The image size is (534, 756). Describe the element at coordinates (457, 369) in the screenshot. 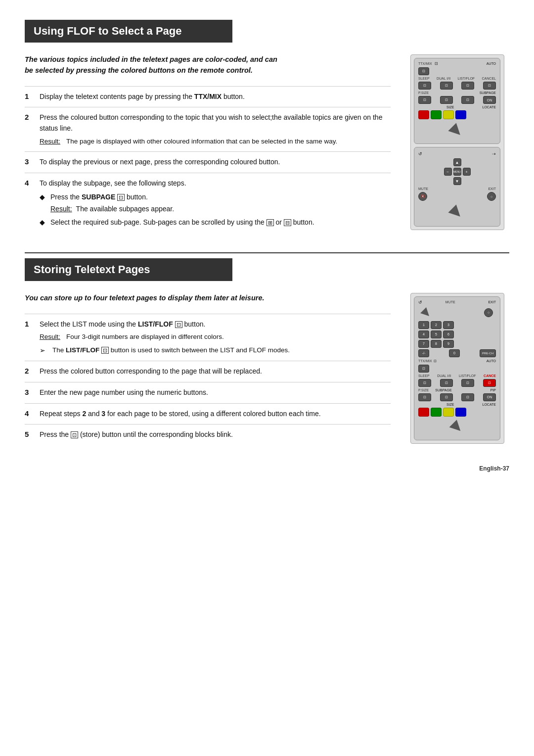

I see `section2-remote-col: ↺ MUTE EXIT ▶ ○ 123 456 789` at that location.